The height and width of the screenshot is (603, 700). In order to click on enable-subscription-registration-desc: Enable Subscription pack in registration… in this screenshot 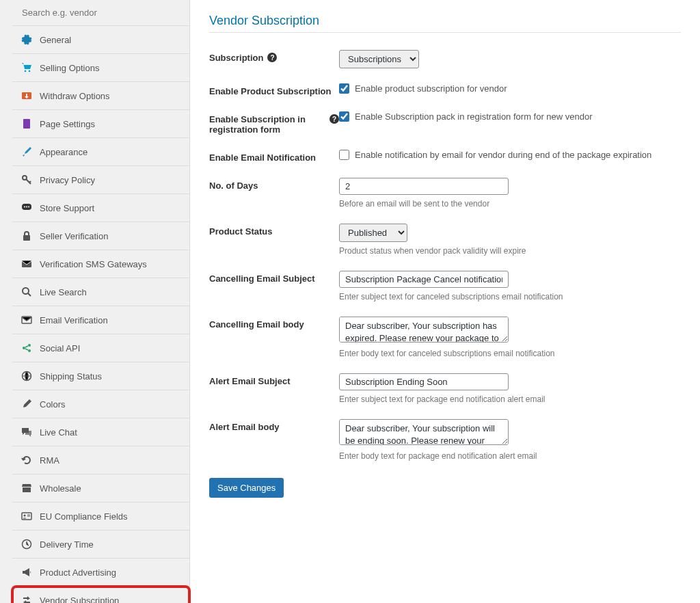, I will do `click(474, 116)`.